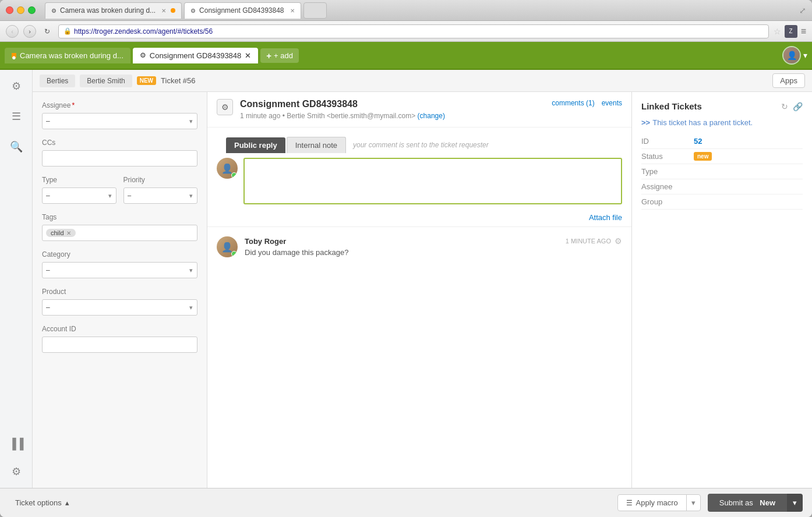 Image resolution: width=812 pixels, height=517 pixels. What do you see at coordinates (120, 264) in the screenshot?
I see `category-field-group: Category –` at bounding box center [120, 264].